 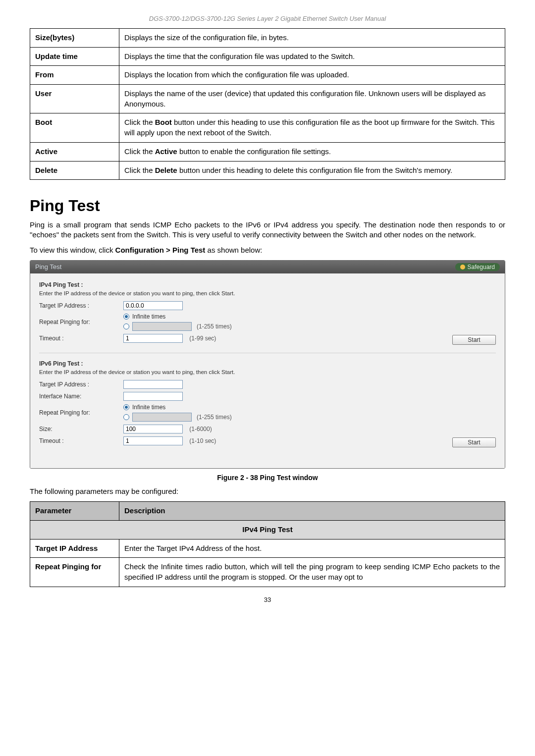 What do you see at coordinates (268, 353) in the screenshot?
I see `divider` at bounding box center [268, 353].